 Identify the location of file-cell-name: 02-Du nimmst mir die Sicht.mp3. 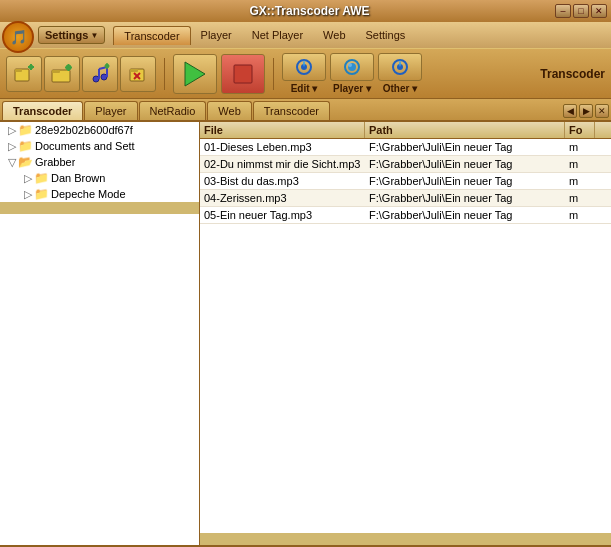
(282, 164).